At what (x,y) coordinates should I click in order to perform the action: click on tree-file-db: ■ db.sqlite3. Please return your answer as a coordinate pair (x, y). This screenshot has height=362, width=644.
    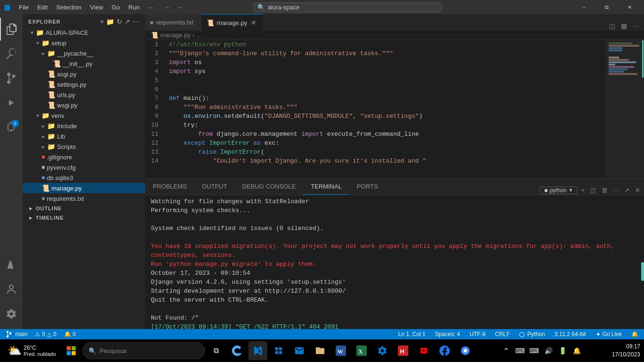
    Looking at the image, I should click on (84, 178).